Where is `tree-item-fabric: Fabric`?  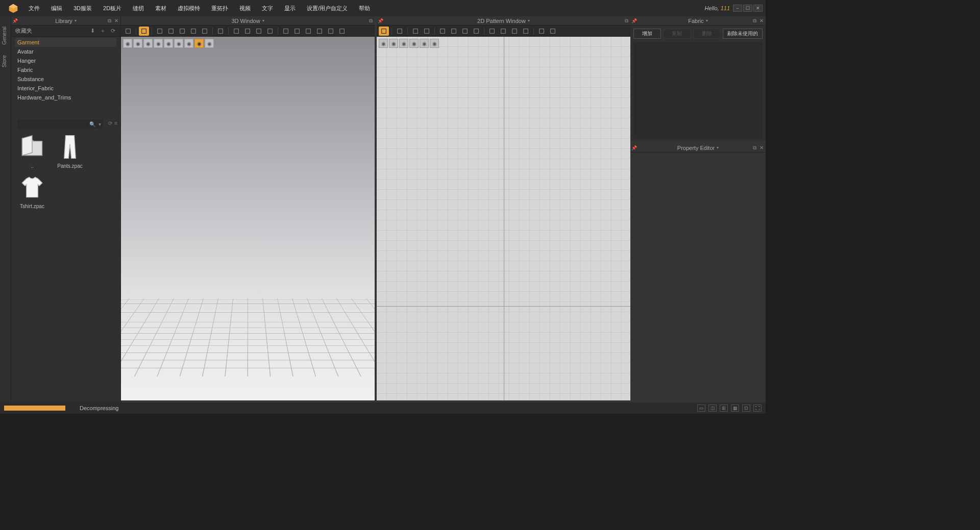 tree-item-fabric: Fabric is located at coordinates (66, 70).